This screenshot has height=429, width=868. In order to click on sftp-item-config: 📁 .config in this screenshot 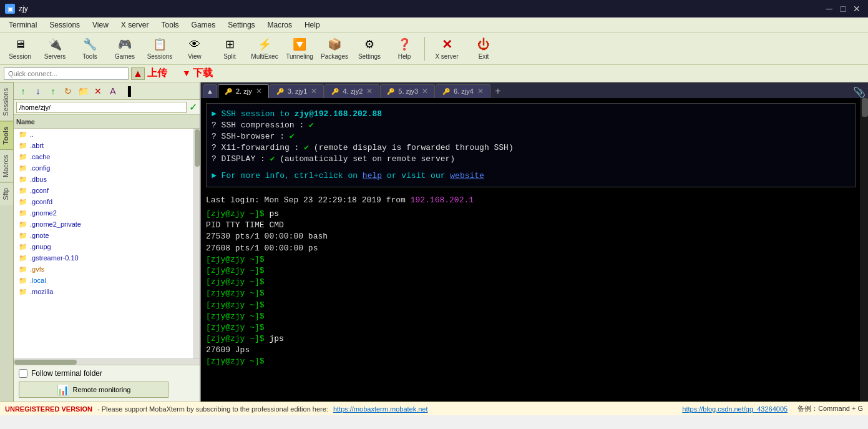, I will do `click(104, 168)`.